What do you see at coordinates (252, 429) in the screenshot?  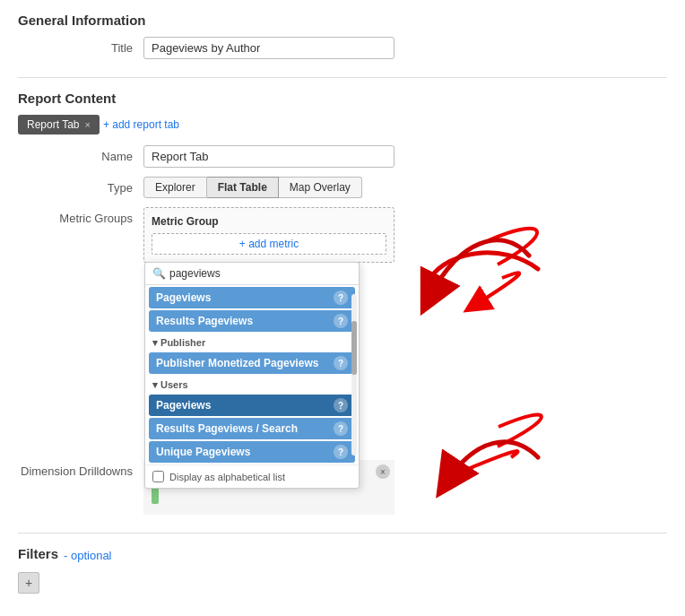 I see `dropdown-item-results-search: Results Pageviews / Search ?` at bounding box center [252, 429].